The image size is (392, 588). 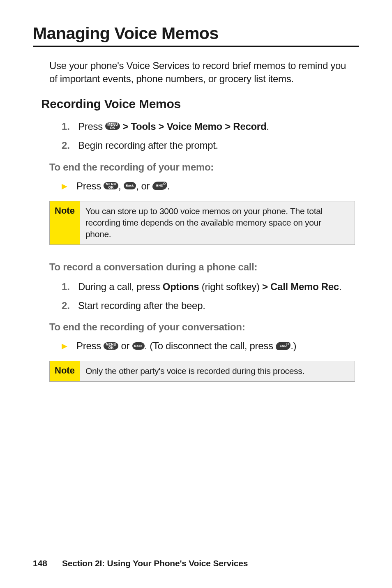 What do you see at coordinates (217, 371) in the screenshot?
I see `note-content: Only the other party's voice is recorded…` at bounding box center [217, 371].